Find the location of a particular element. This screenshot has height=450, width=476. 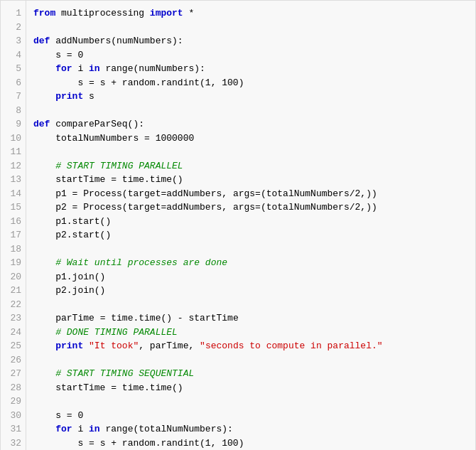

token-plain: totalNumNumbers is located at coordinates (89, 138).